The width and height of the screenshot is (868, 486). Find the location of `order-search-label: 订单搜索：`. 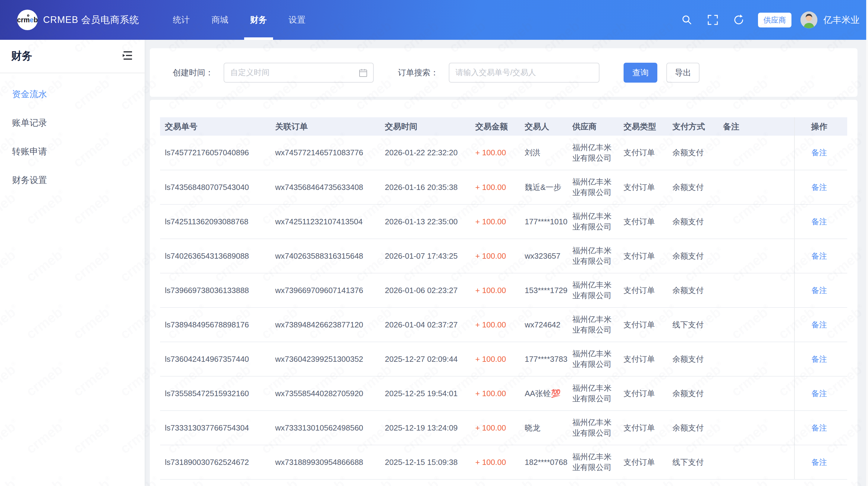

order-search-label: 订单搜索： is located at coordinates (418, 73).